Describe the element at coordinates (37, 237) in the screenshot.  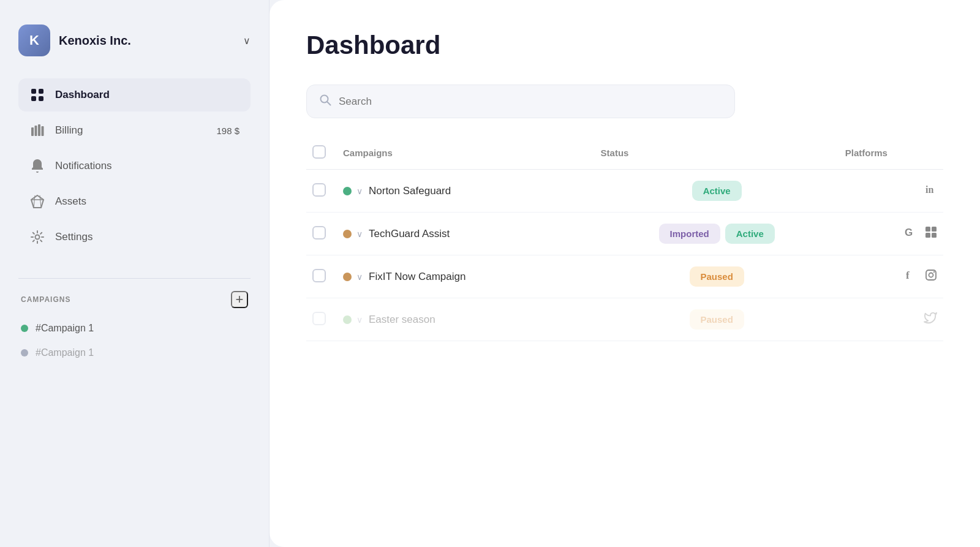
I see `settings-icon` at that location.